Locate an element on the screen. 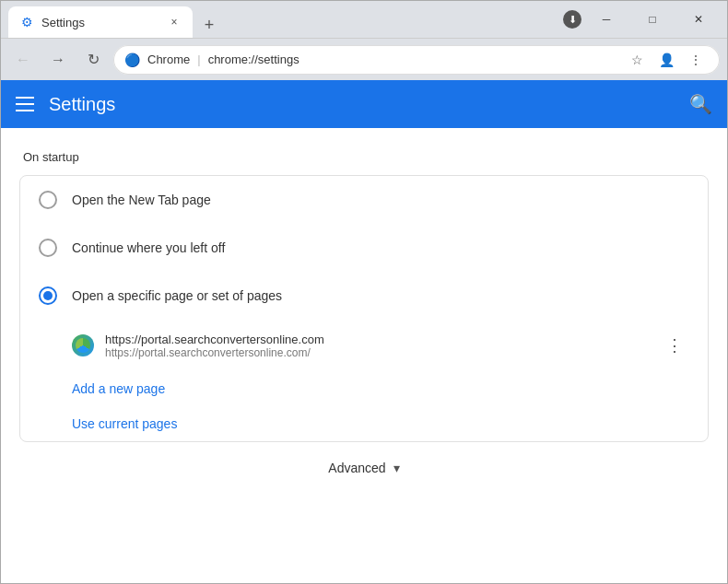 The image size is (728, 584). active-tab: ⚙ Settings × is located at coordinates (100, 22).